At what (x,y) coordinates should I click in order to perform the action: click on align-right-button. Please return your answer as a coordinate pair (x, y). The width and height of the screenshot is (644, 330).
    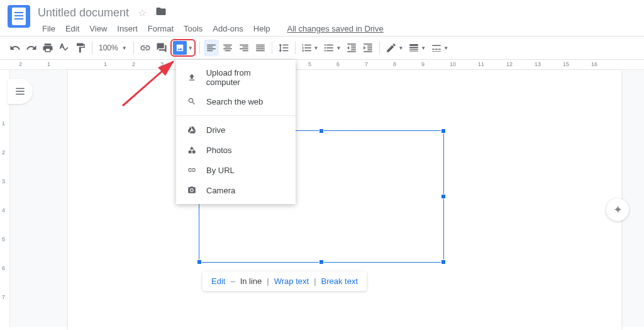
    Looking at the image, I should click on (244, 48).